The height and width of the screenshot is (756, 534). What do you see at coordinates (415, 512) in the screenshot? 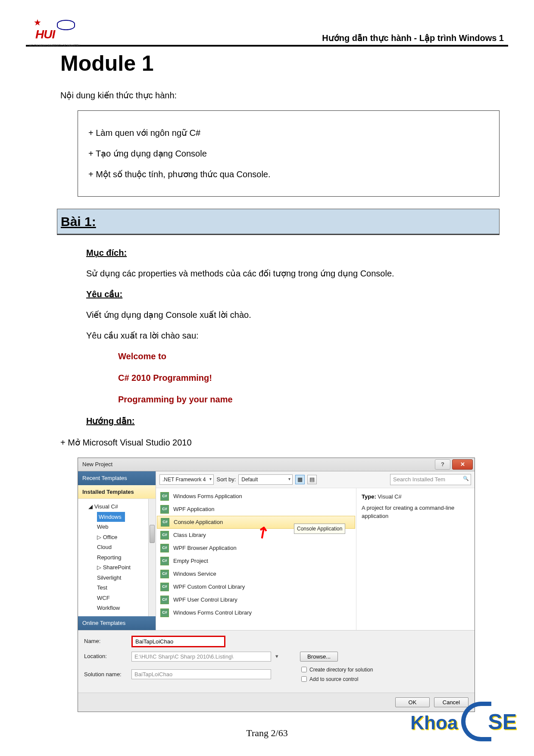
I see `description-text: A project for creating a command-line ap…` at bounding box center [415, 512].